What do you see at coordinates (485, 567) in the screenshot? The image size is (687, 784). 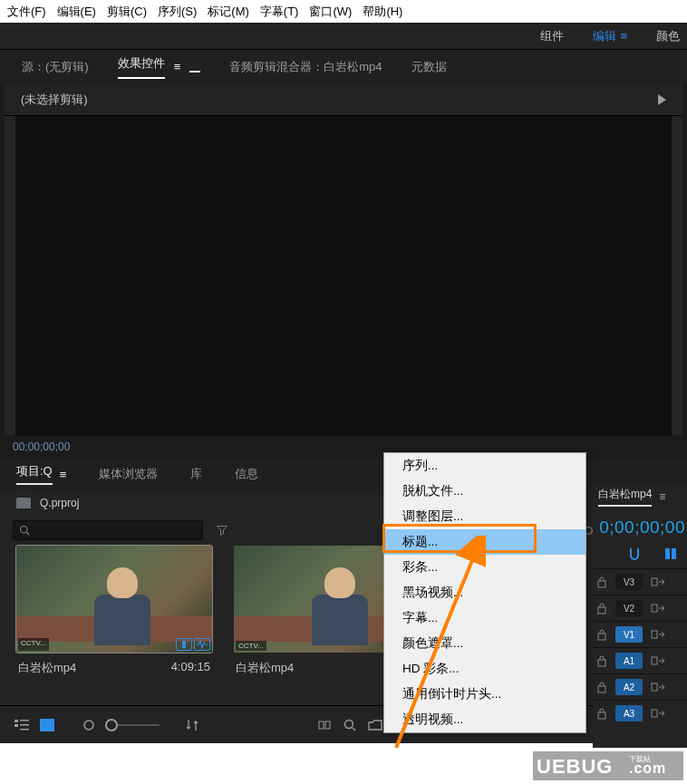 I see `menu-bars: 彩条...` at bounding box center [485, 567].